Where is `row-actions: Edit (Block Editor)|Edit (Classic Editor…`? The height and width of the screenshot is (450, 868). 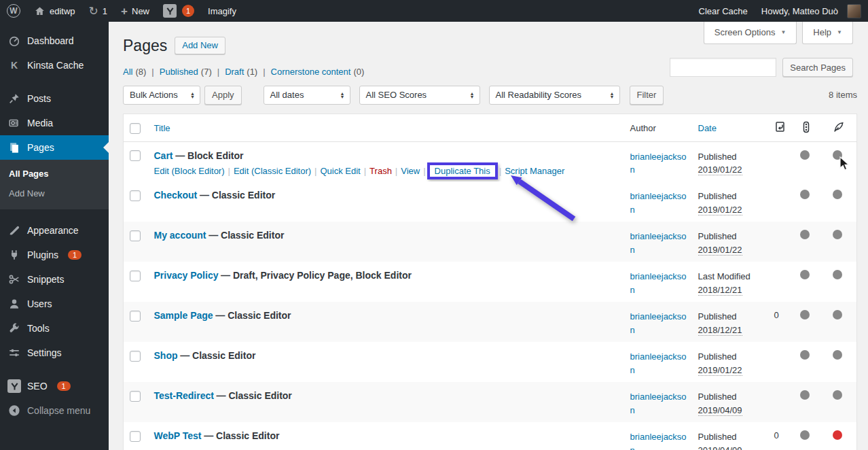 row-actions: Edit (Block Editor)|Edit (Classic Editor… is located at coordinates (387, 171).